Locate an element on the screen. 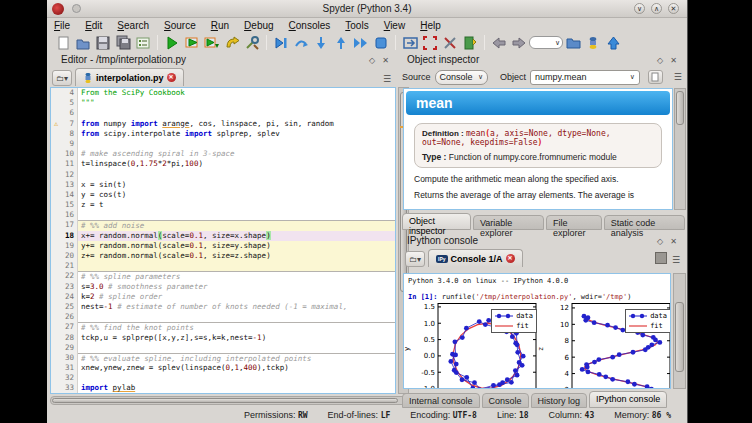 This screenshot has width=752, height=423. code-line-4: 4From the SciPy Cookbook is located at coordinates (223, 93).